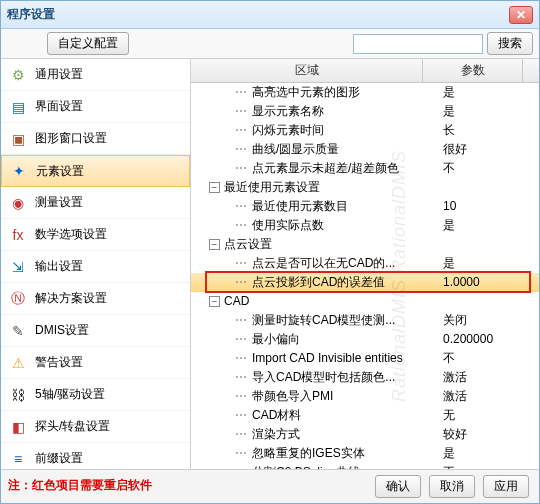 This screenshot has width=540, height=504. I want to click on close-icon: ✕, so click(521, 15).